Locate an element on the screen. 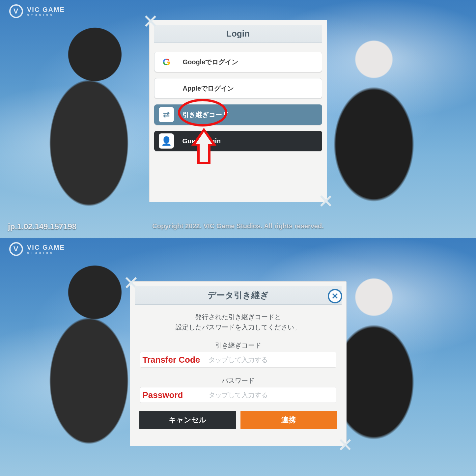  login-transfer-label: 引き継ぎコード is located at coordinates (206, 115).